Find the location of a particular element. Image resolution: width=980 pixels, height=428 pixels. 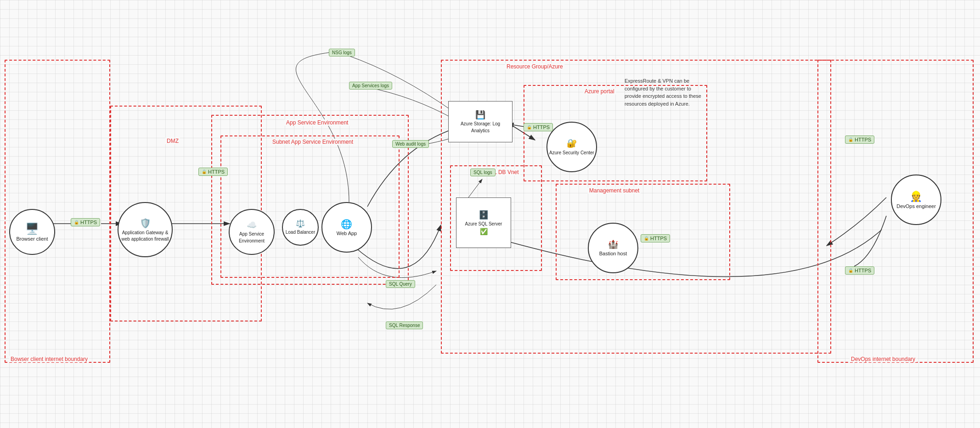

nsg-logs-badge: NSG logs is located at coordinates (342, 52).